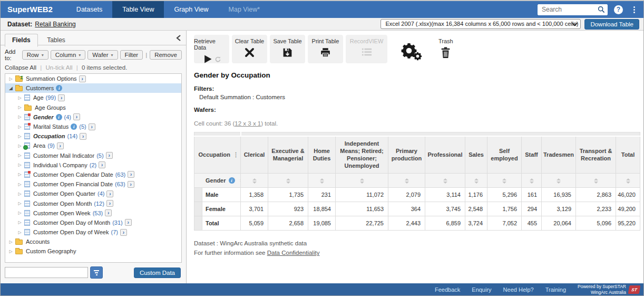 Image resolution: width=644 pixels, height=296 pixels. What do you see at coordinates (93, 136) in the screenshot?
I see `tree-item-occupation: ▷Occupation(14)›` at bounding box center [93, 136].